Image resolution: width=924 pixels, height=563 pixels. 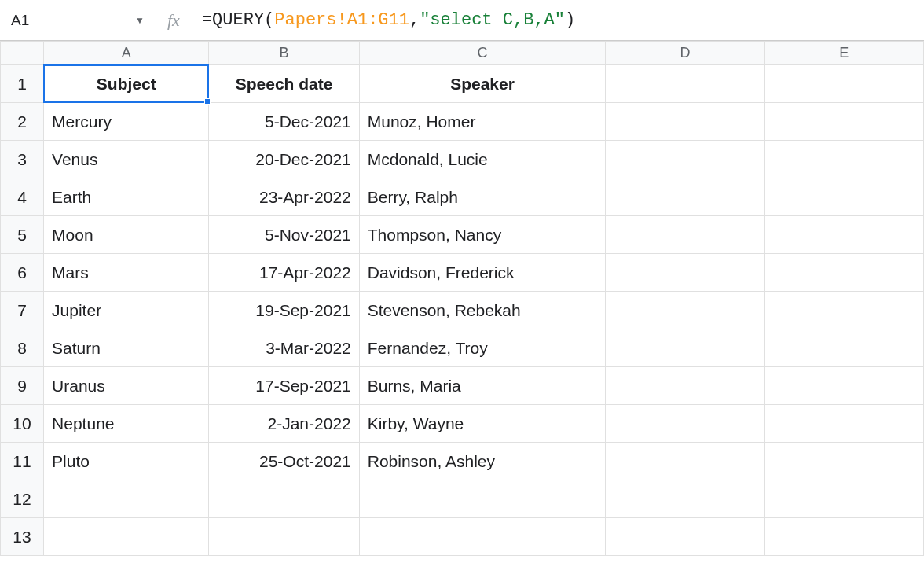 I want to click on cell-B1: Speech date, so click(x=284, y=84).